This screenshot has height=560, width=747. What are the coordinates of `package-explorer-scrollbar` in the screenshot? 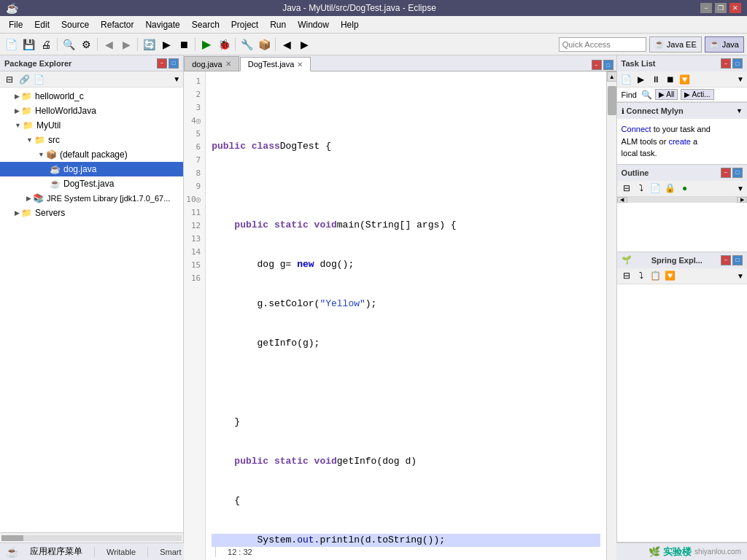 It's located at (92, 537).